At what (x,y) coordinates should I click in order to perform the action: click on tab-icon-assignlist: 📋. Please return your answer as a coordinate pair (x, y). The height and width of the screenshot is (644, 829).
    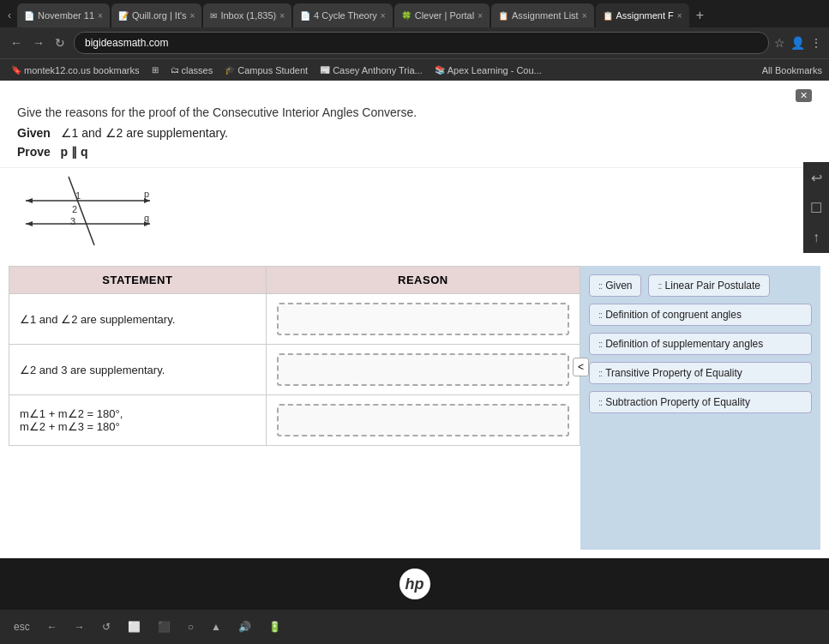
    Looking at the image, I should click on (503, 15).